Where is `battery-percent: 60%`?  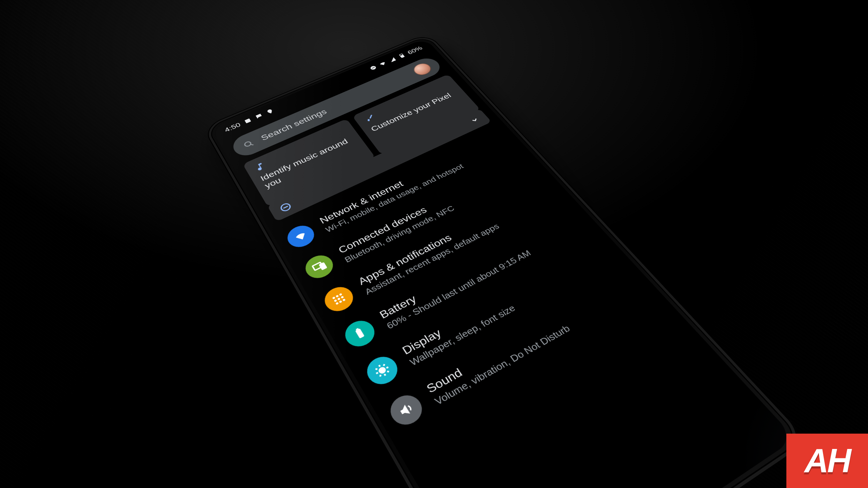 battery-percent: 60% is located at coordinates (415, 50).